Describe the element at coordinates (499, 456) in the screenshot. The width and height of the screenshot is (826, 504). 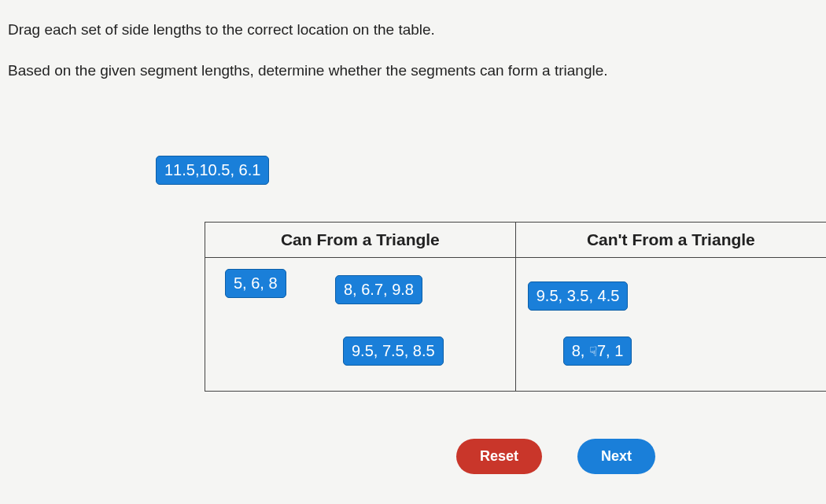
I see `reset-button: Reset` at that location.